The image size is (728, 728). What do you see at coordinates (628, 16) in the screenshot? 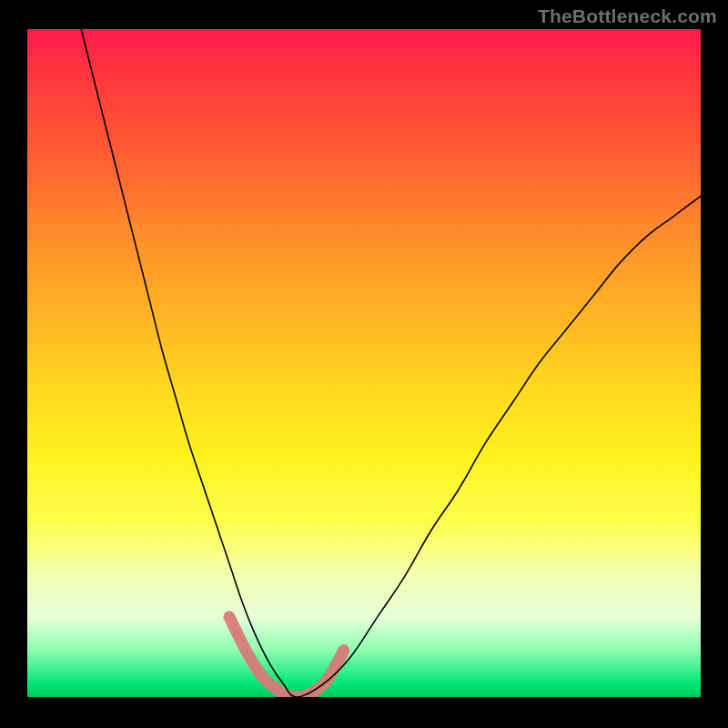
I see `watermark-text: TheBottleneck.com` at bounding box center [628, 16].